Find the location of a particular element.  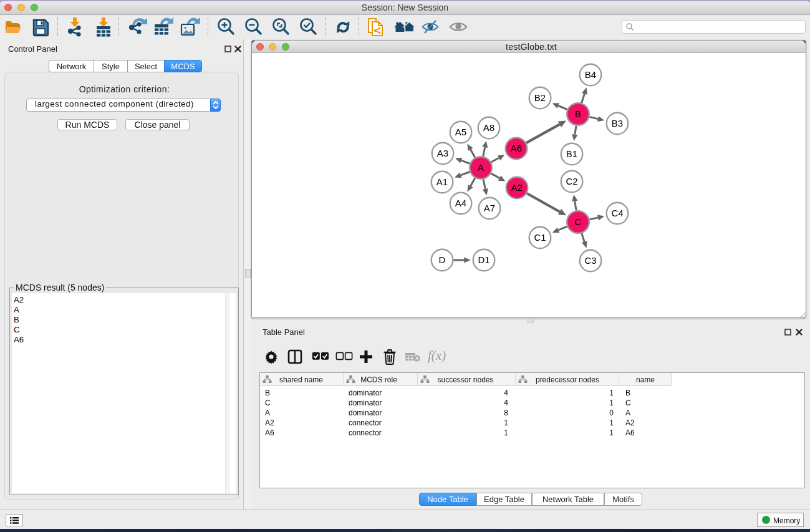

svg-text: A6 is located at coordinates (516, 148).